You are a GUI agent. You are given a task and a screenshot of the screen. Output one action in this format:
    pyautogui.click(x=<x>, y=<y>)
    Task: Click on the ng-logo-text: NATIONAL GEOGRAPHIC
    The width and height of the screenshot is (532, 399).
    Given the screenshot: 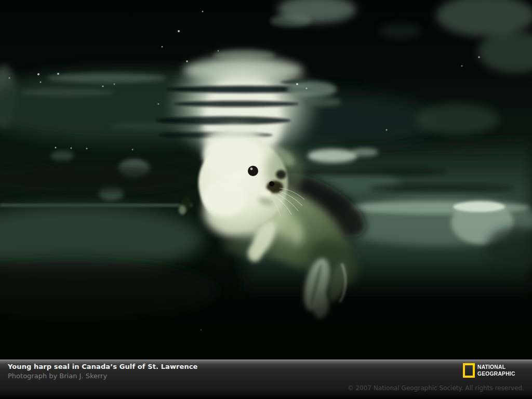 What is the action you would take?
    pyautogui.click(x=497, y=370)
    